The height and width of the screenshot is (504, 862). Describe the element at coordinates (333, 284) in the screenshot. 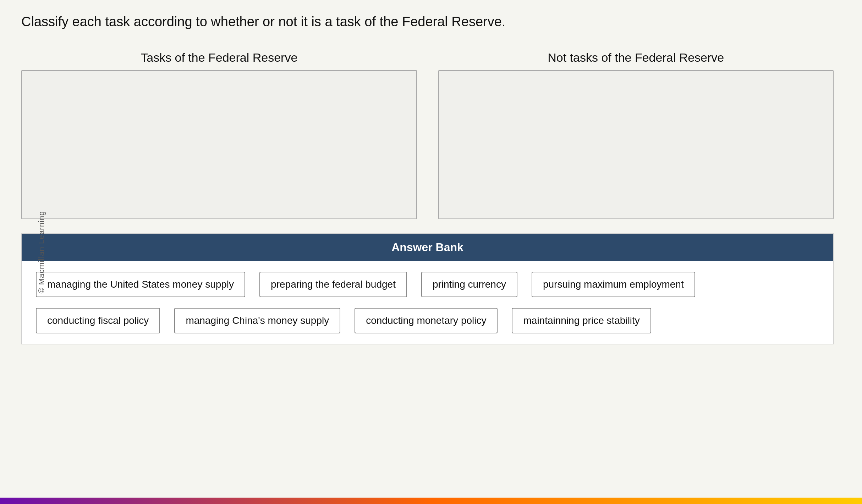

I see `answer-item-item2: preparing the federal budget` at that location.